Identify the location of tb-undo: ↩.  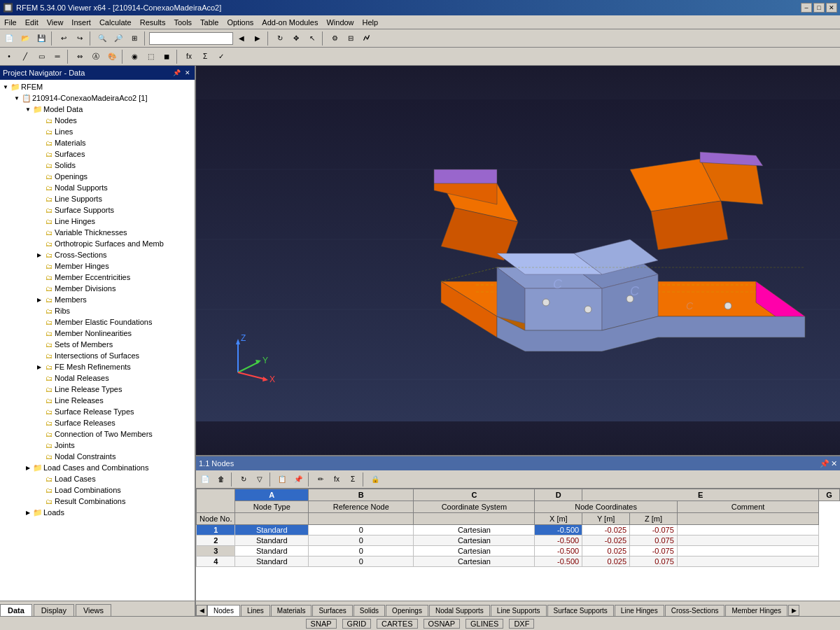
(64, 38).